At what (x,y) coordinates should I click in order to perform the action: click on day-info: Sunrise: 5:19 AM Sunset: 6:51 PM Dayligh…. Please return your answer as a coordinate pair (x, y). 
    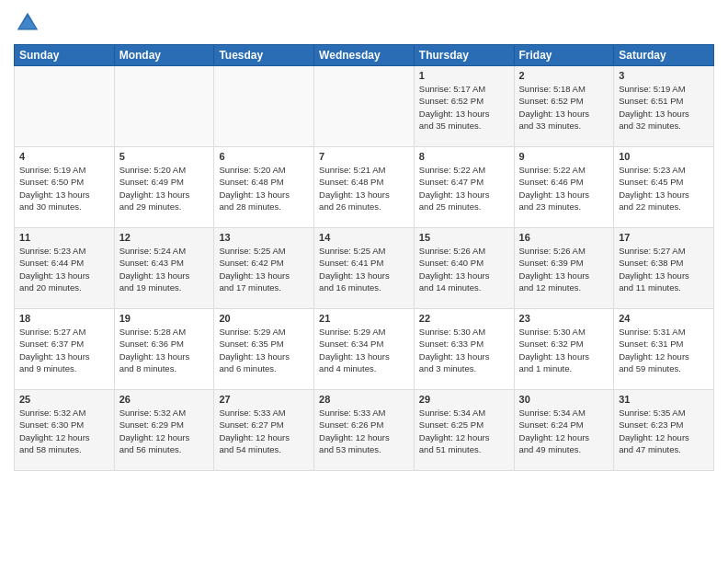
    Looking at the image, I should click on (664, 107).